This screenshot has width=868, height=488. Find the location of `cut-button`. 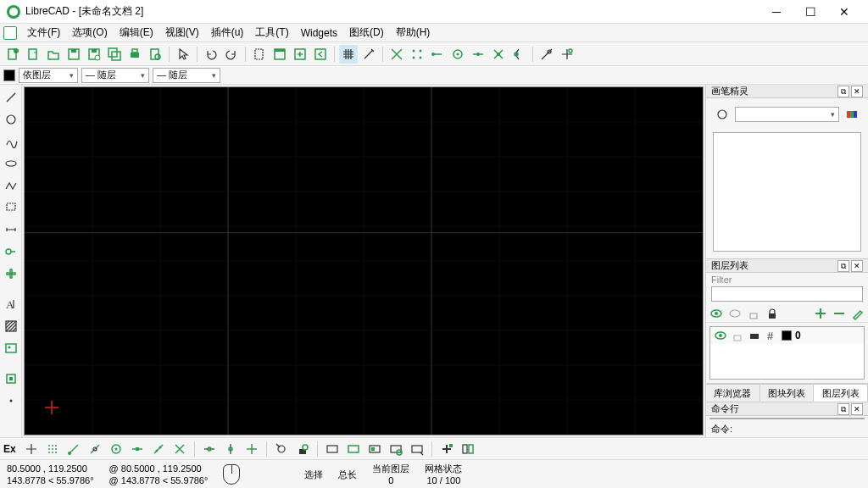

cut-button is located at coordinates (259, 54).